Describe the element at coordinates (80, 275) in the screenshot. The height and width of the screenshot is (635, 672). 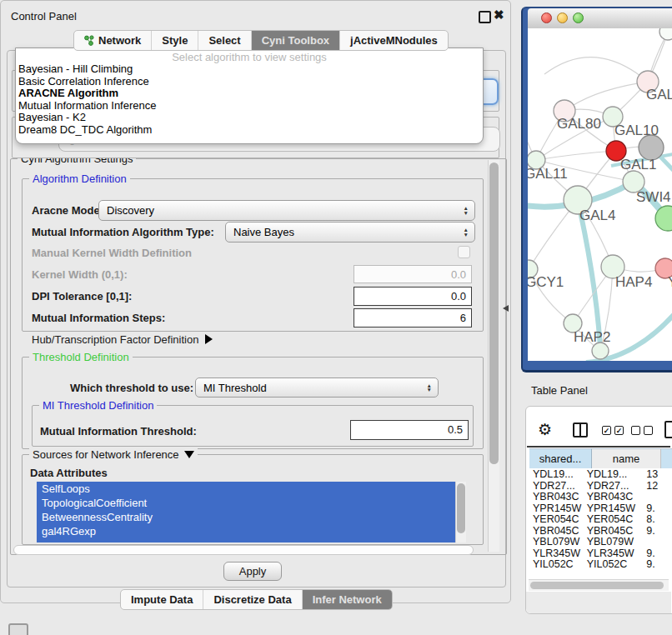
I see `kernel-width-label: Kernel Width (0,1):` at that location.